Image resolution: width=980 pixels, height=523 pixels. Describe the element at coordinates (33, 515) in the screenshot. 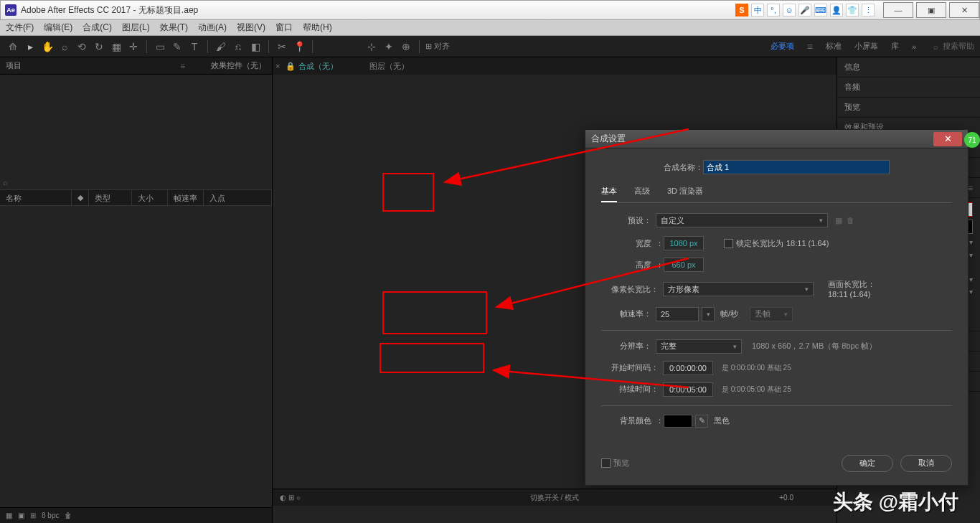

I see `new-comp-icon: ⊞` at that location.